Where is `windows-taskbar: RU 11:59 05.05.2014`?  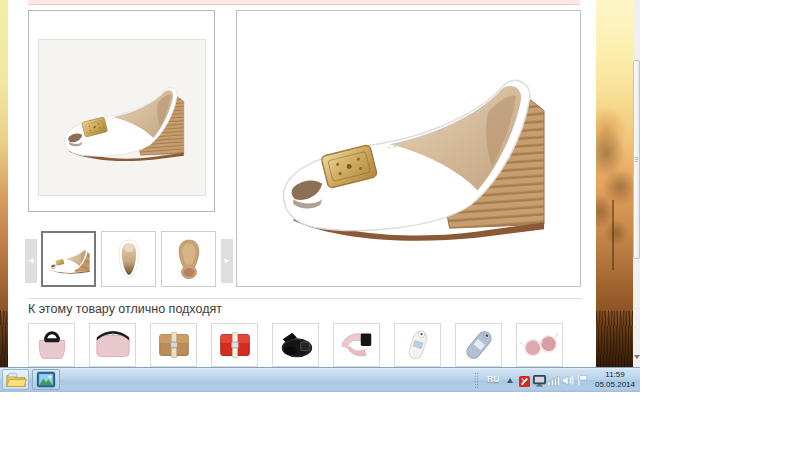
windows-taskbar: RU 11:59 05.05.2014 is located at coordinates (320, 380).